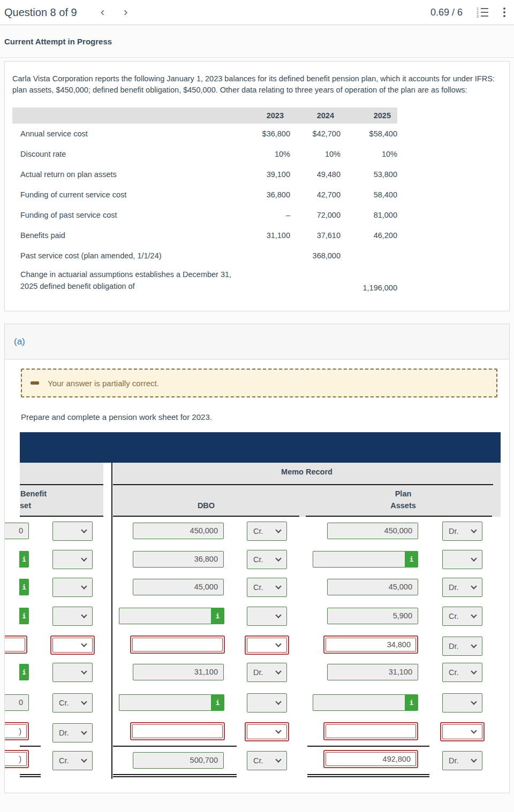  I want to click on previous-question-button: ‹, so click(103, 12).